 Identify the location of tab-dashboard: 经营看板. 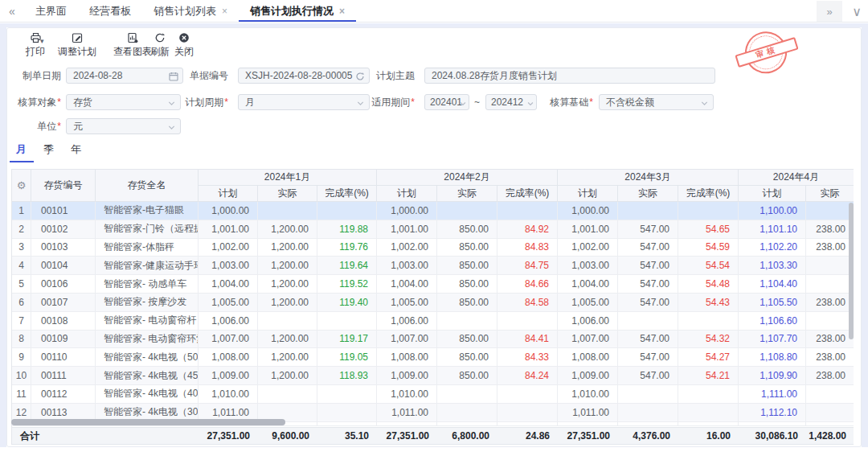
(110, 11).